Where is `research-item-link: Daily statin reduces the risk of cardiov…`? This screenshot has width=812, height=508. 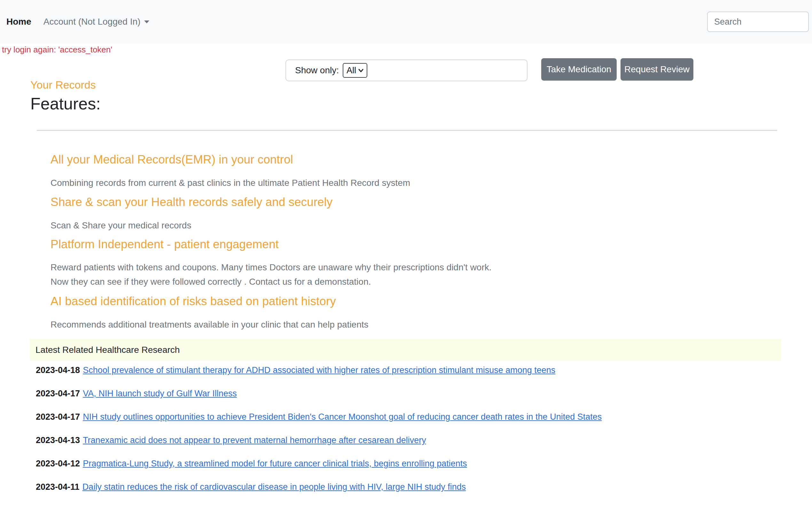 research-item-link: Daily statin reduces the risk of cardiov… is located at coordinates (275, 487).